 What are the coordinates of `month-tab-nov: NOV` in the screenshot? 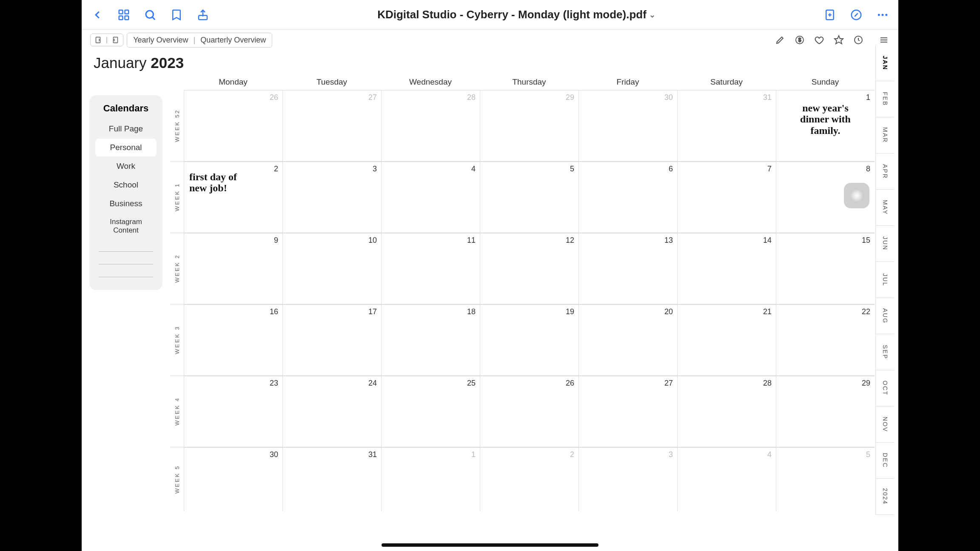 It's located at (885, 424).